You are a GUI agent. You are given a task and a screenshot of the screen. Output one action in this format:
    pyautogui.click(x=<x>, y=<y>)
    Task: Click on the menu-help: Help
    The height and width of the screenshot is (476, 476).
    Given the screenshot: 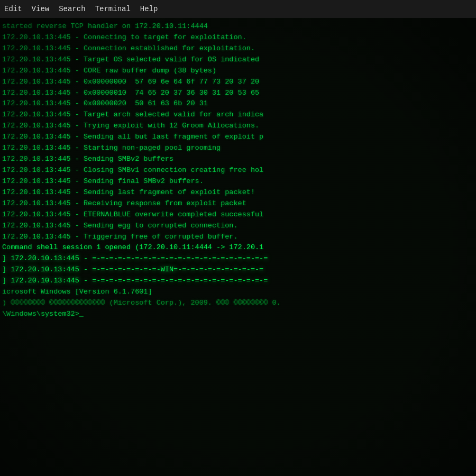 What is the action you would take?
    pyautogui.click(x=149, y=9)
    